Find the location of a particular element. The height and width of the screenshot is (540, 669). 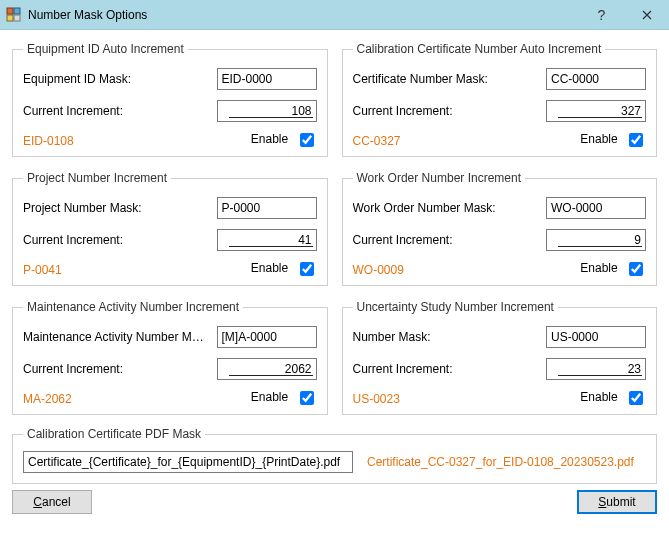

maint-preview: MA-2062 is located at coordinates (48, 399).